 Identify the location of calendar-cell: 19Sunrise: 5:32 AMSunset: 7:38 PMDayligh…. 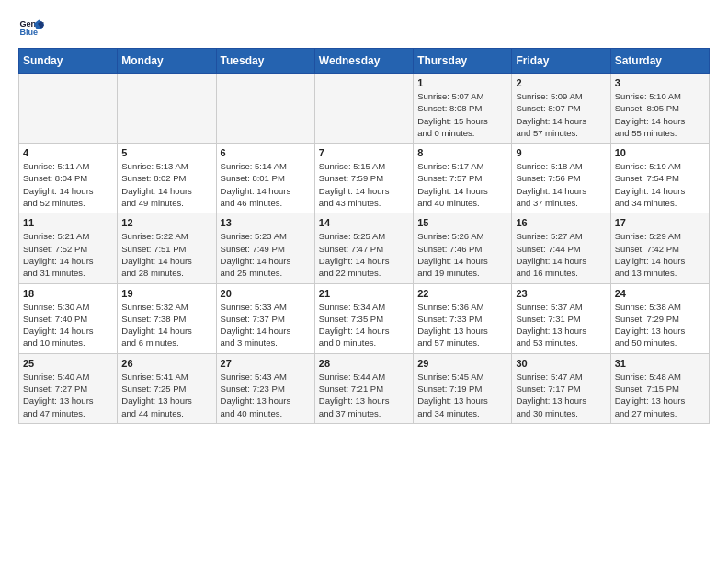
(167, 318).